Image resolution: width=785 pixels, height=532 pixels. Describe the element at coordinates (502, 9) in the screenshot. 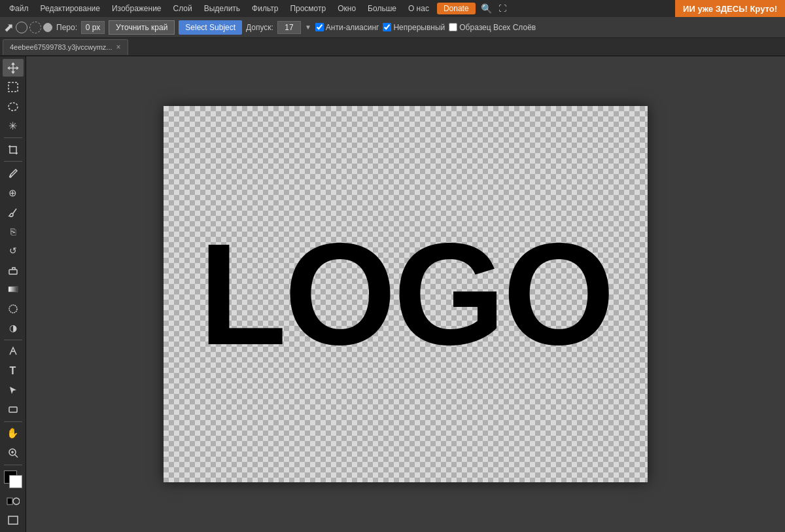

I see `fullscreen-icon: ⛶` at that location.